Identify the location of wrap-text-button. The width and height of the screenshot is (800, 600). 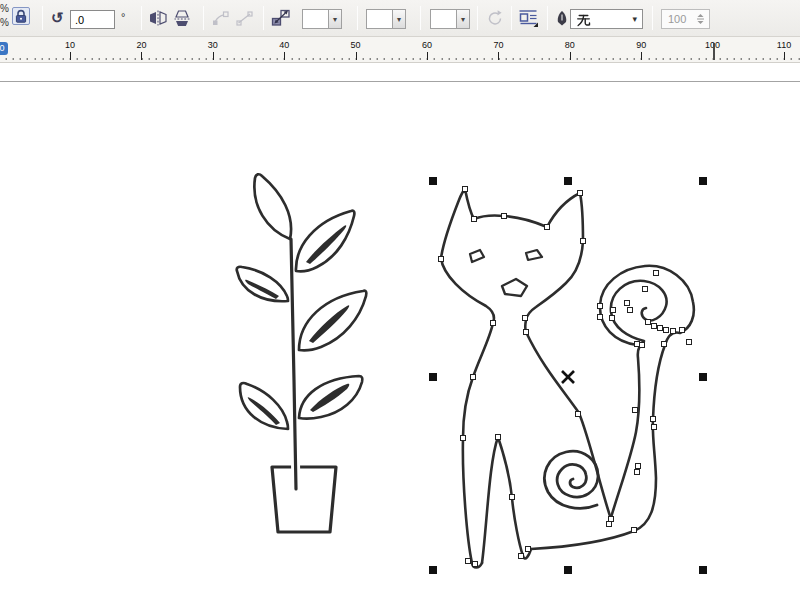
(528, 20).